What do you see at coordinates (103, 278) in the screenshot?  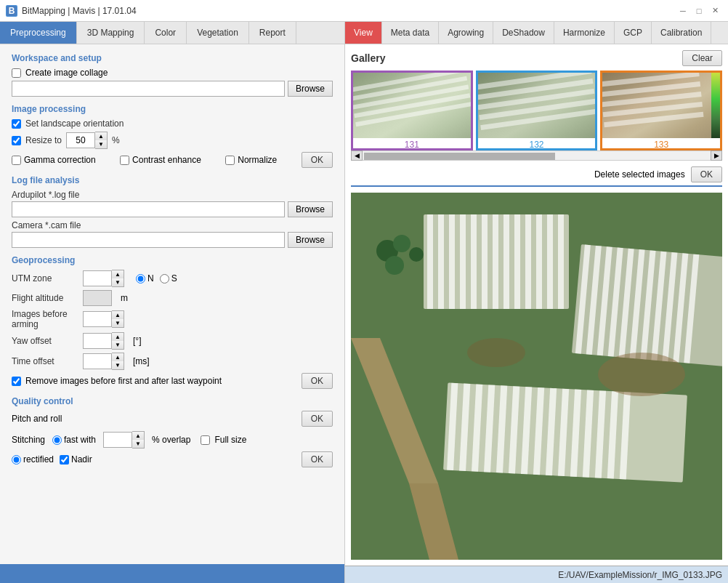 I see `utm-spinner: 33 ▲ ▼` at bounding box center [103, 278].